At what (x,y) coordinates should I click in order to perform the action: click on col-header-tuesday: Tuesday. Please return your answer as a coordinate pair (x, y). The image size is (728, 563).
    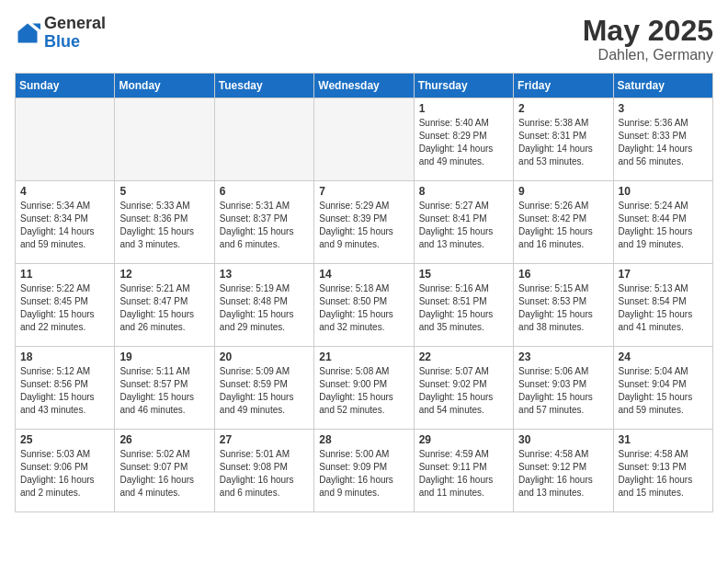
    Looking at the image, I should click on (264, 86).